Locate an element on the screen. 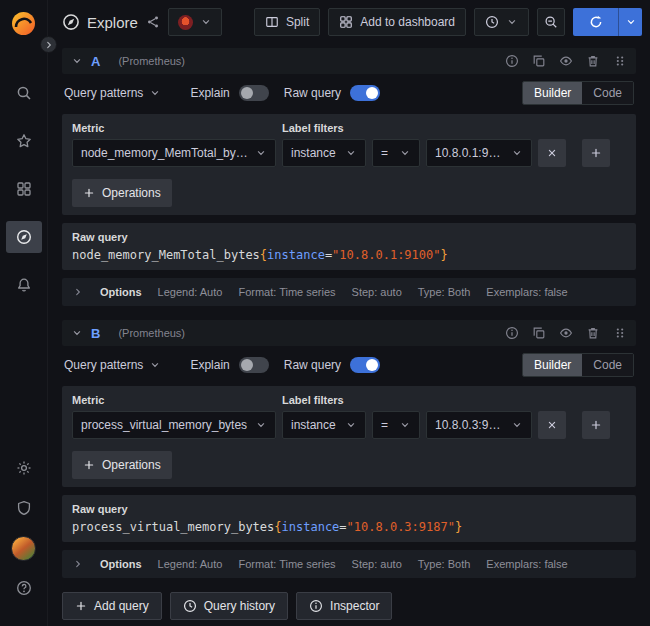 The image size is (650, 626). query-header-actions is located at coordinates (566, 61).